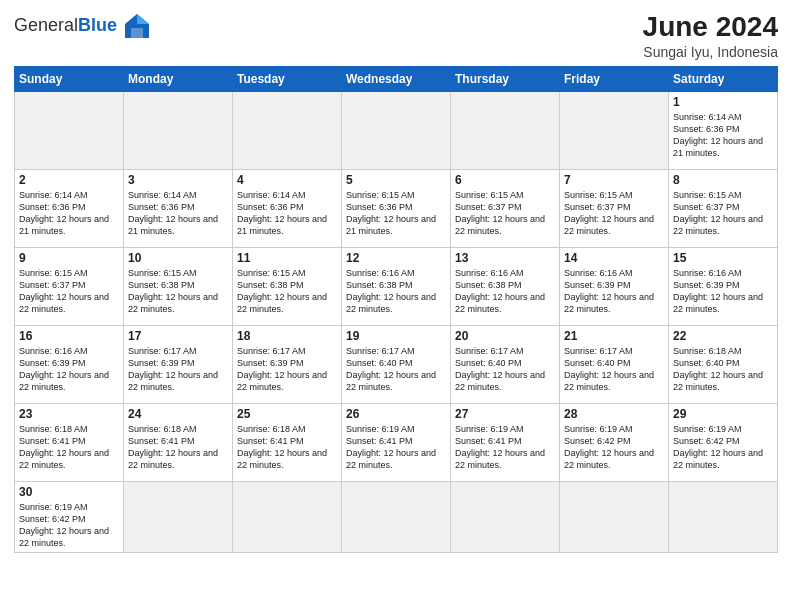 The width and height of the screenshot is (792, 612). What do you see at coordinates (614, 336) in the screenshot?
I see `date-number: 21` at bounding box center [614, 336].